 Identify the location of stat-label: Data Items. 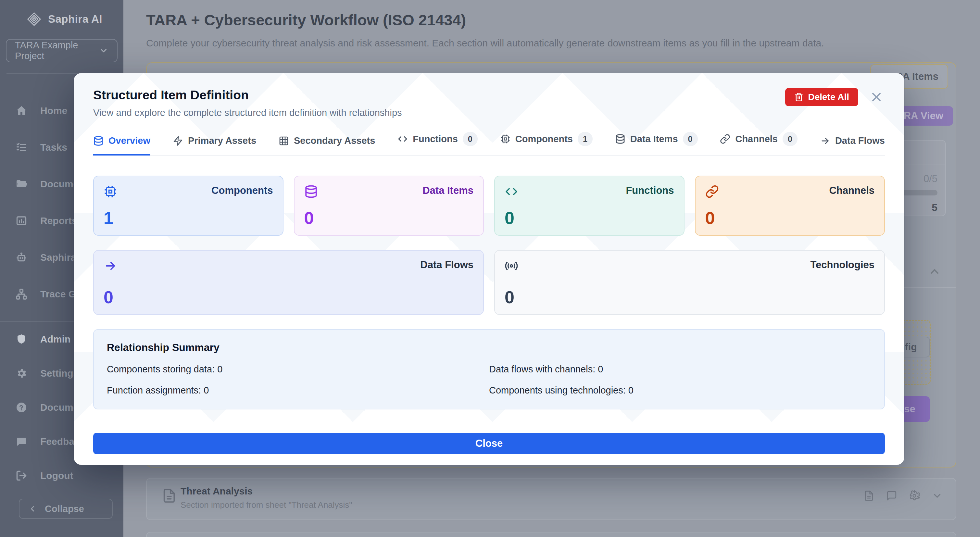
(448, 191).